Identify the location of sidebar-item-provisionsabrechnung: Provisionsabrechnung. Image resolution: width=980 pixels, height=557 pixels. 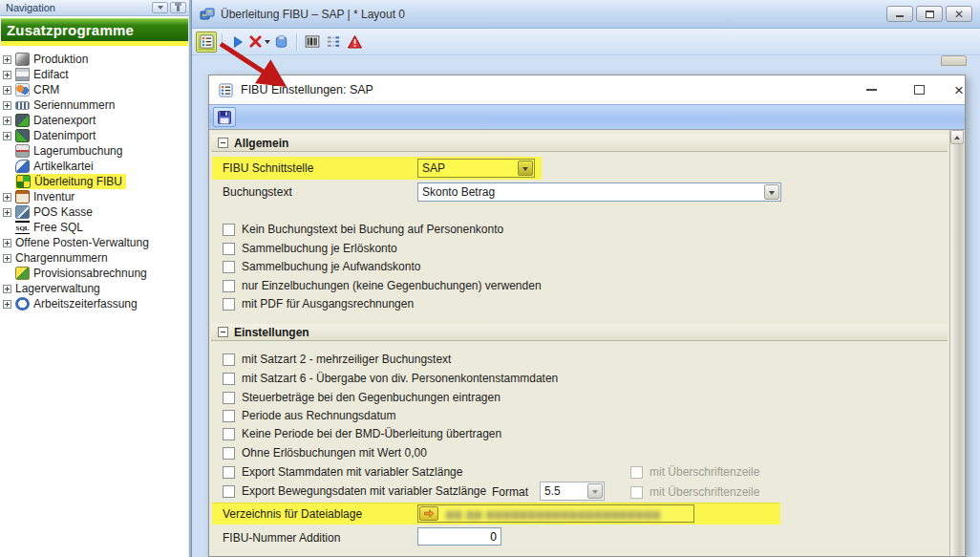
(96, 273).